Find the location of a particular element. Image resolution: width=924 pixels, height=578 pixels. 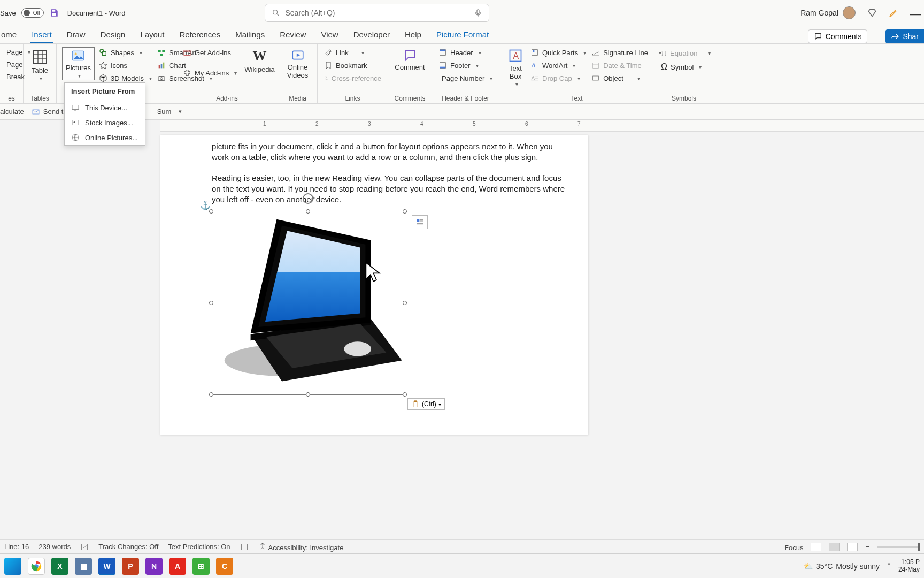

acrobat-icon: A is located at coordinates (178, 566).